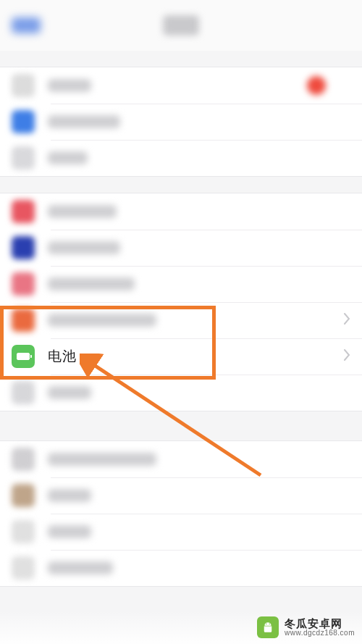  I want to click on watermark-url: www.dgcdz168.com, so click(320, 633).